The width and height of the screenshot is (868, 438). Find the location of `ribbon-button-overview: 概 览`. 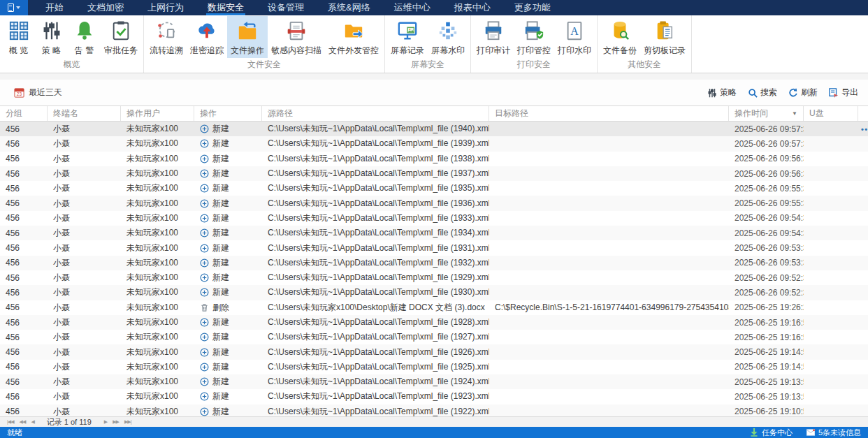

ribbon-button-overview: 概 览 is located at coordinates (18, 37).